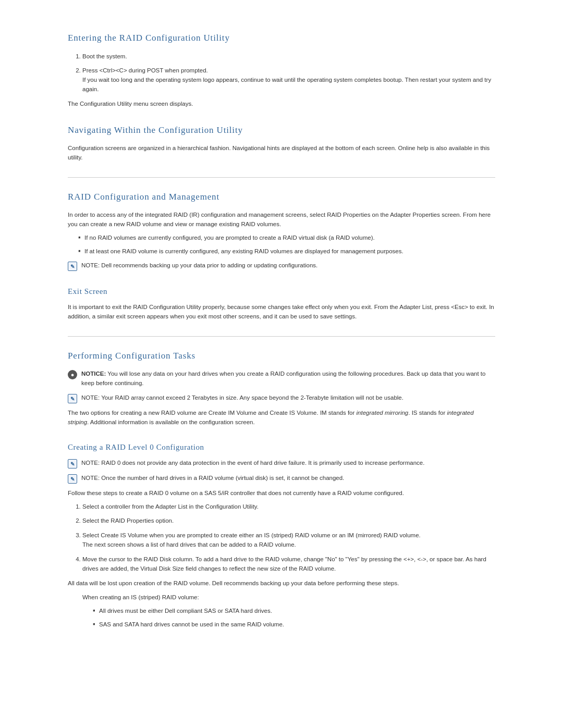 The height and width of the screenshot is (728, 563). What do you see at coordinates (72, 399) in the screenshot?
I see `performing-note-icon: ✎` at bounding box center [72, 399].